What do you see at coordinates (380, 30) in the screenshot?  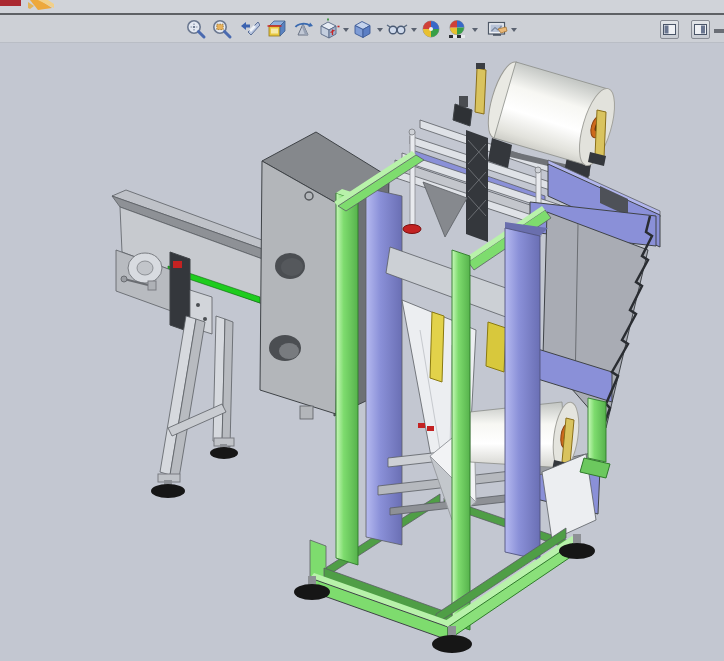 I see `display-style-dropdown-caret` at bounding box center [380, 30].